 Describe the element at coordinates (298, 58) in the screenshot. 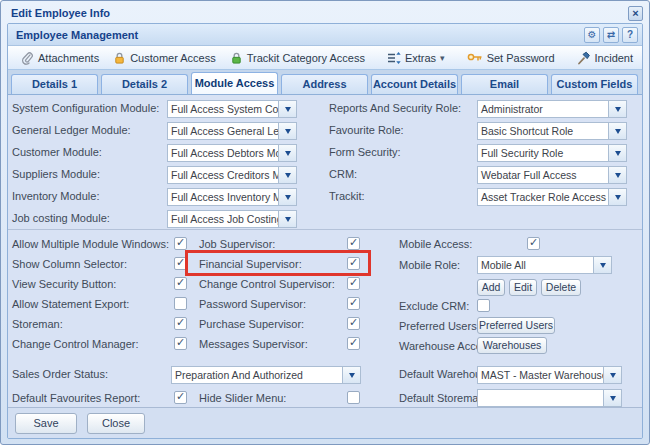

I see `trackit-category-access-button: Trackit Category Access` at that location.